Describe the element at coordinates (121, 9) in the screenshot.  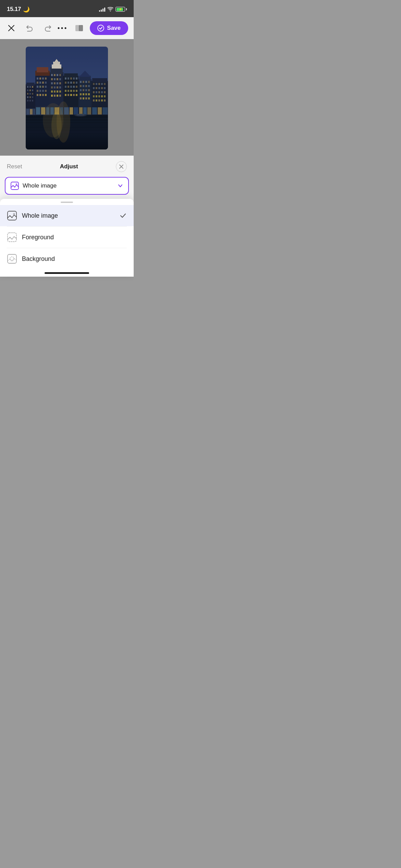
I see `battery-icon: ⚡` at that location.